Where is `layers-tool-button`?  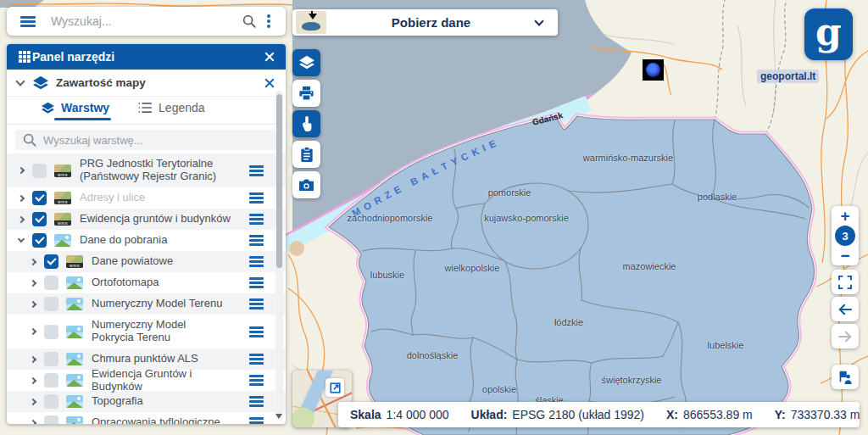 layers-tool-button is located at coordinates (307, 63).